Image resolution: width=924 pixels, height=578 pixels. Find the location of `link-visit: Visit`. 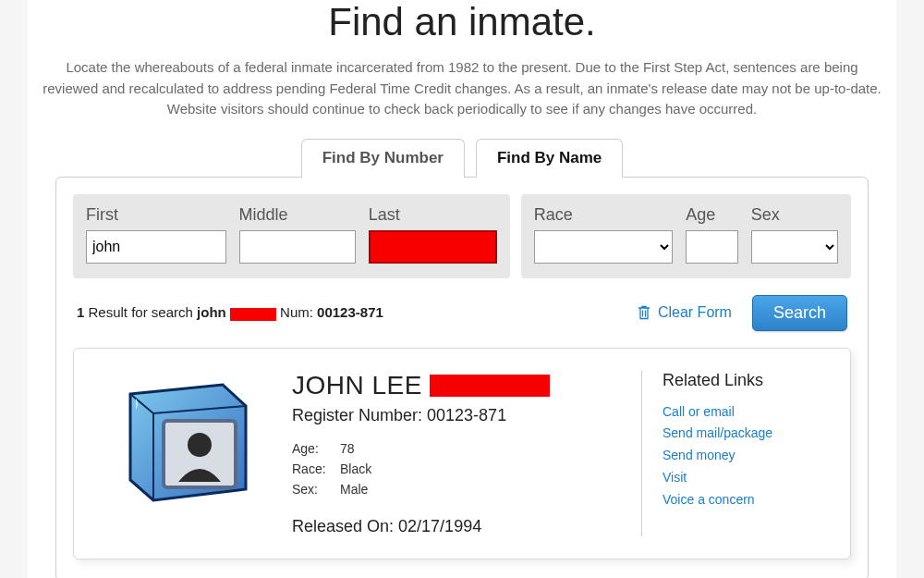

link-visit: Visit is located at coordinates (745, 478).